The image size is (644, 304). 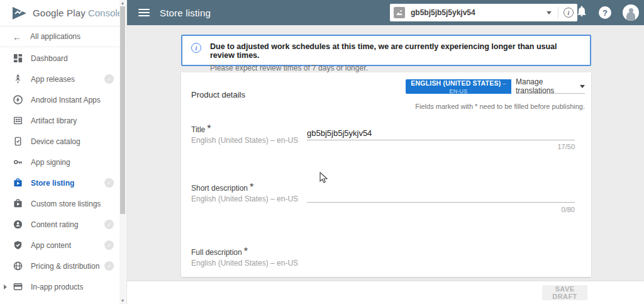 What do you see at coordinates (59, 204) in the screenshot?
I see `sidebar-item-custom-store-listings: Custom store listings` at bounding box center [59, 204].